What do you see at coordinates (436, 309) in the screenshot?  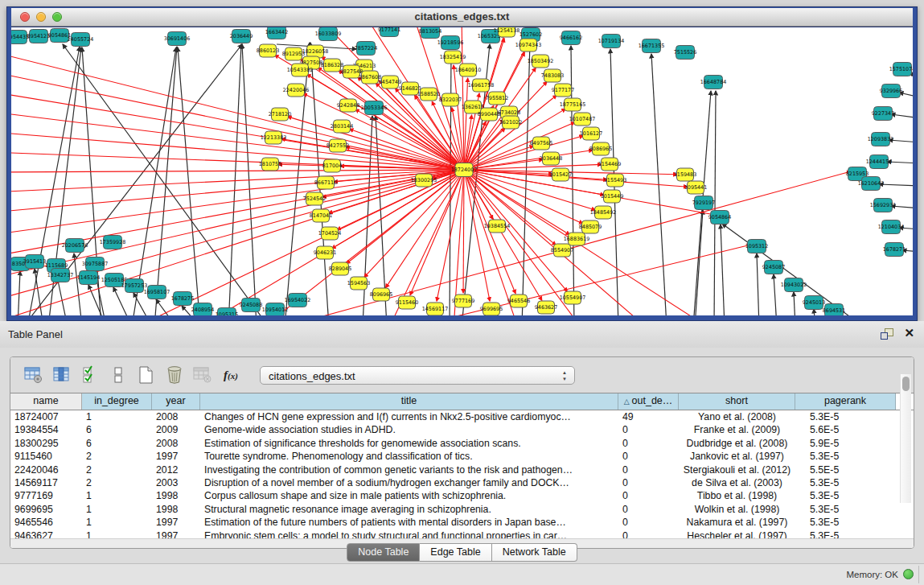 I see `network-node: 14569117` at bounding box center [436, 309].